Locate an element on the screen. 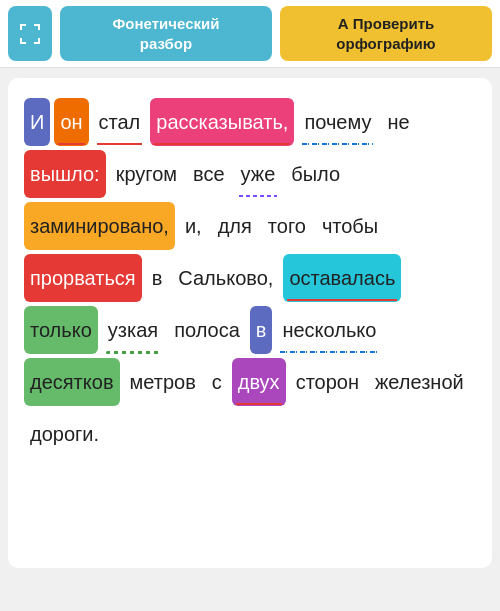 This screenshot has width=500, height=611. word: метров is located at coordinates (163, 382).